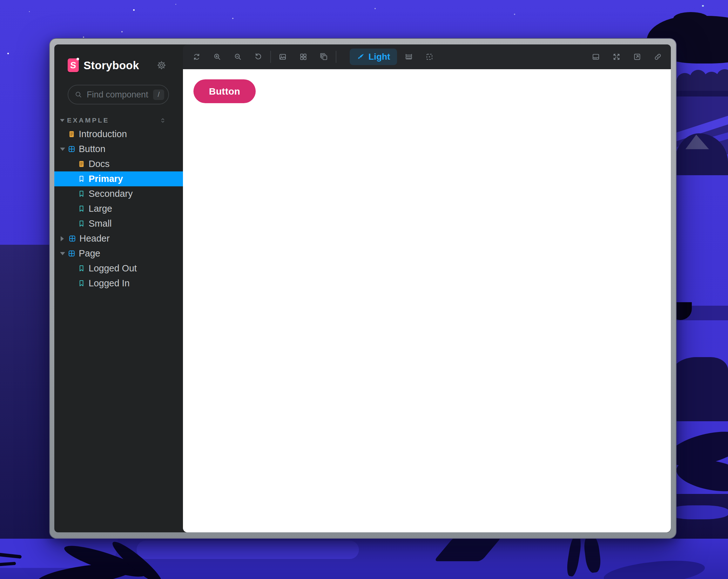  Describe the element at coordinates (111, 65) in the screenshot. I see `brand-title: Storybook` at that location.